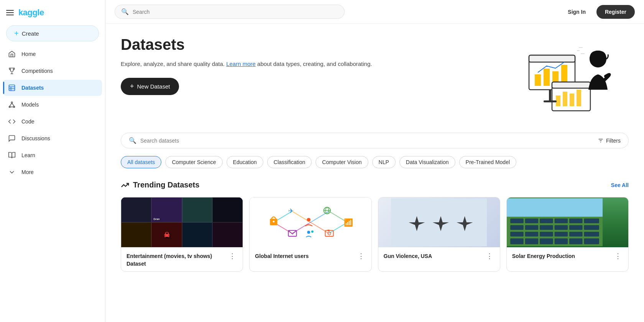 This screenshot has height=322, width=644. I want to click on sidebar-discussions-label: Discussions, so click(36, 138).